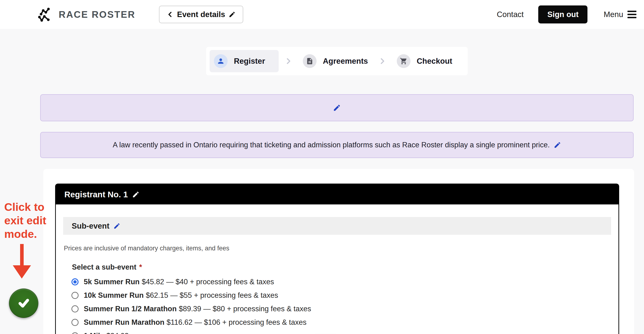  What do you see at coordinates (337, 61) in the screenshot?
I see `checkout-stepper: Register Agreements Checkout` at bounding box center [337, 61].